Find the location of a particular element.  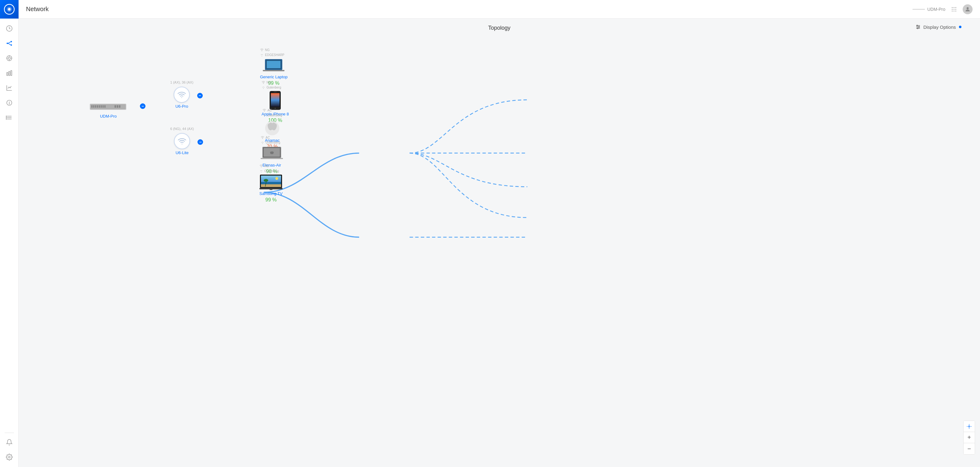

samsung-tv-icon is located at coordinates (271, 182).